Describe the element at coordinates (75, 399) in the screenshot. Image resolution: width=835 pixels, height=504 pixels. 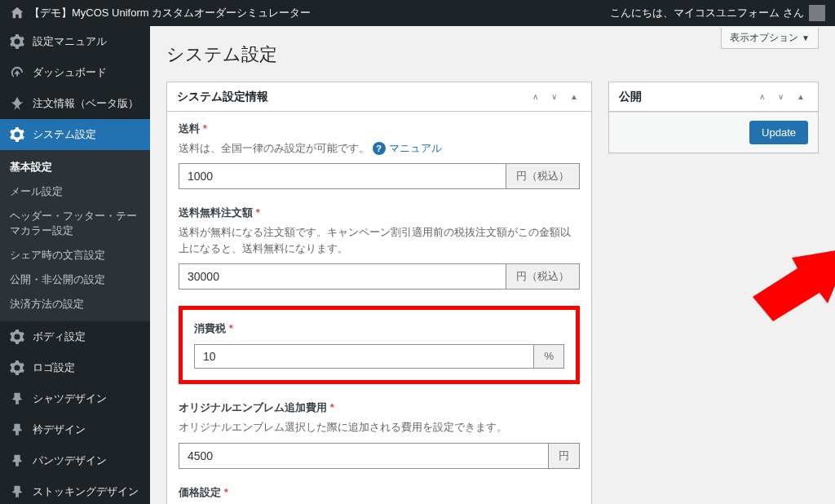
I see `sidebar-item-shirt: シャツデザイン` at that location.